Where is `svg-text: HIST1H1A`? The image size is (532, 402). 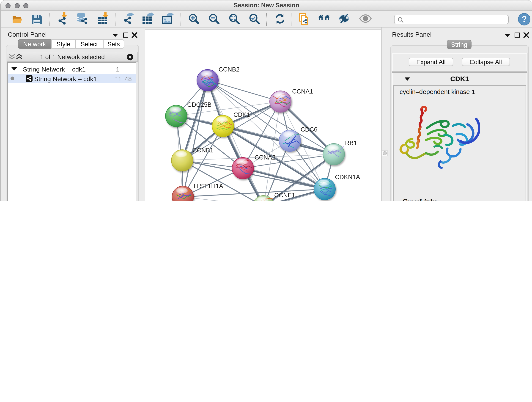
svg-text: HIST1H1A is located at coordinates (208, 186).